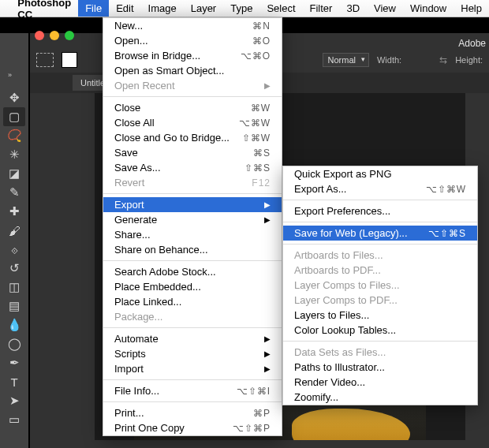  I want to click on menu-window: Window, so click(428, 8).